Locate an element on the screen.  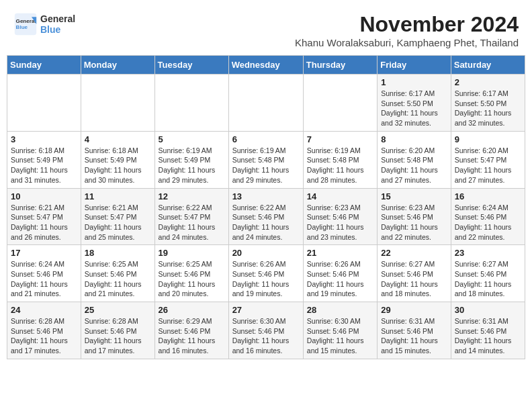
day-number: 17 is located at coordinates (44, 253).